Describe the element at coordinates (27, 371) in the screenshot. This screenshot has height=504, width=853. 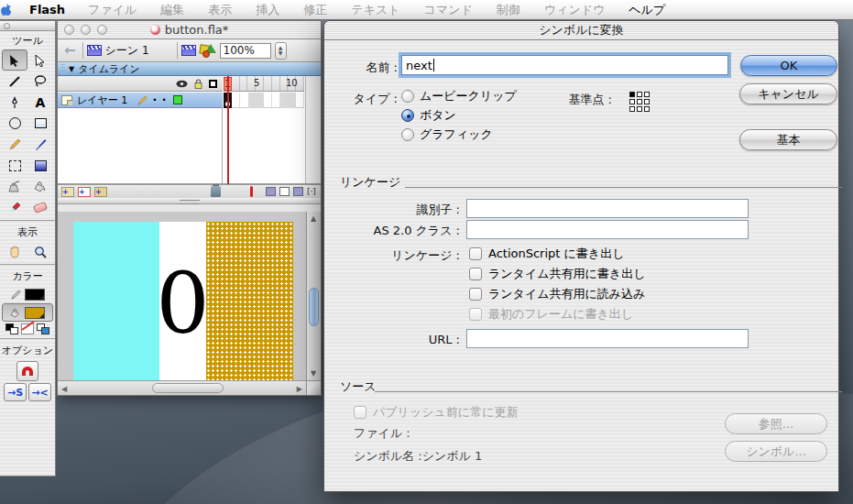
I see `snap-to-objects-button` at that location.